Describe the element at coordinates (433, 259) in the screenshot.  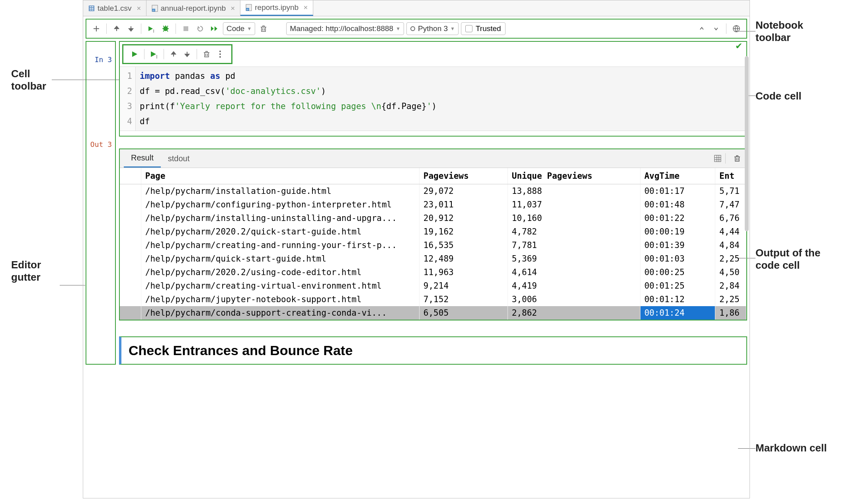
I see `table-row: /help/pycharm/quick-start-guide.html12,4…` at that location.